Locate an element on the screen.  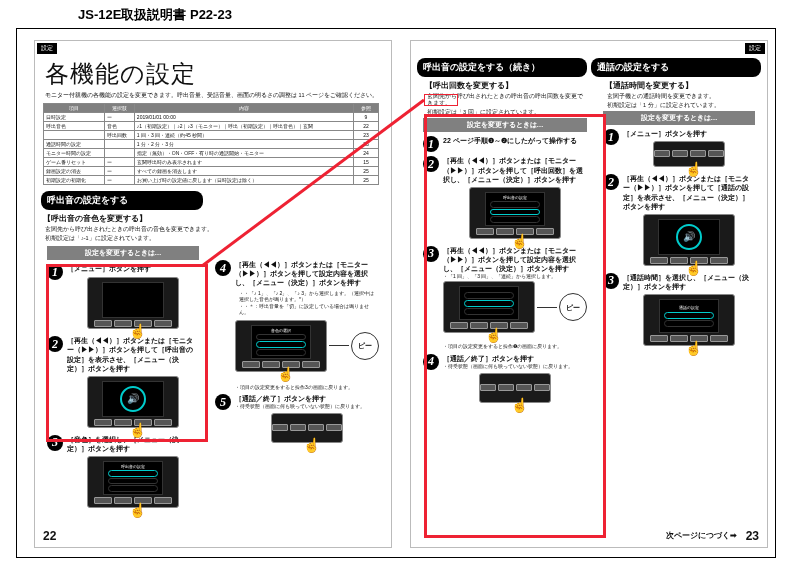
settings-index-table: 項目 選択肢 内容 参照 日時設定ー2019/01/01 00:009 呼出音色… is located at coordinates (211, 144).